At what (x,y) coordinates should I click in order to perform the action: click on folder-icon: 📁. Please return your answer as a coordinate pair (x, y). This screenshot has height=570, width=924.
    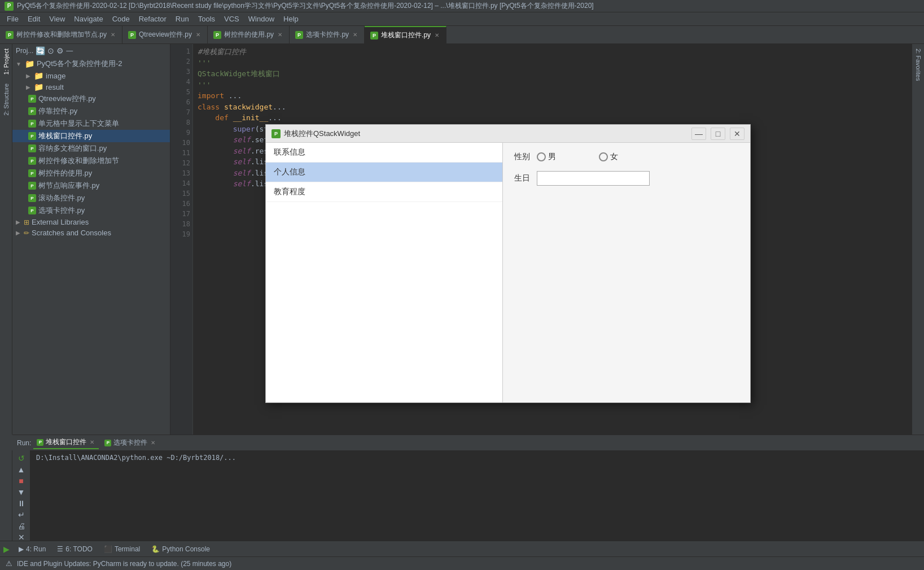
    Looking at the image, I should click on (38, 76).